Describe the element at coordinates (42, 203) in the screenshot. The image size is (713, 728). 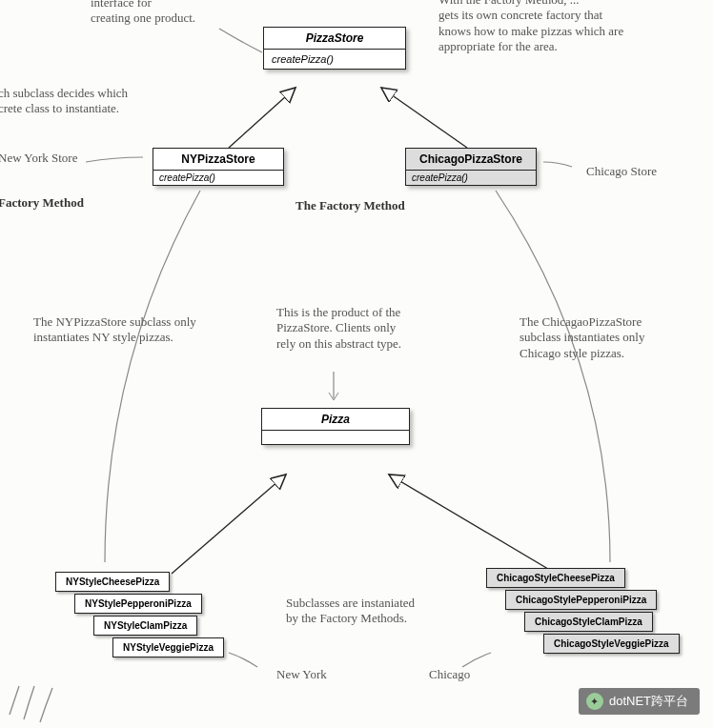
I see `annotation-factory-method-left: Factory Method` at that location.